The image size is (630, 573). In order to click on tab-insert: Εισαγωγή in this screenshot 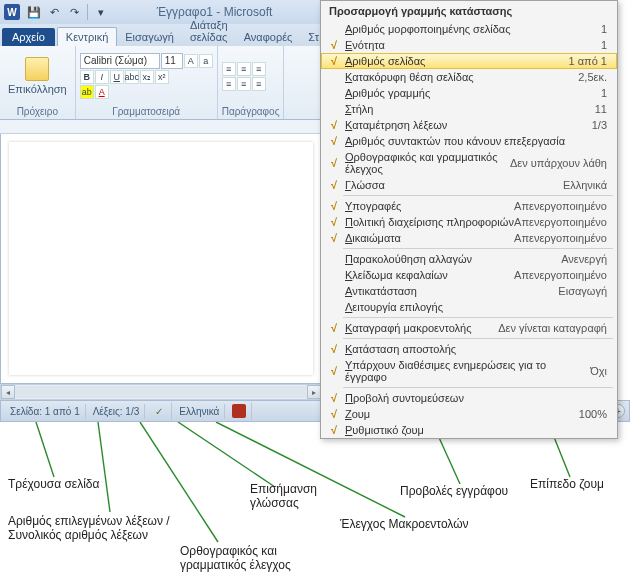, I will do `click(150, 37)`.